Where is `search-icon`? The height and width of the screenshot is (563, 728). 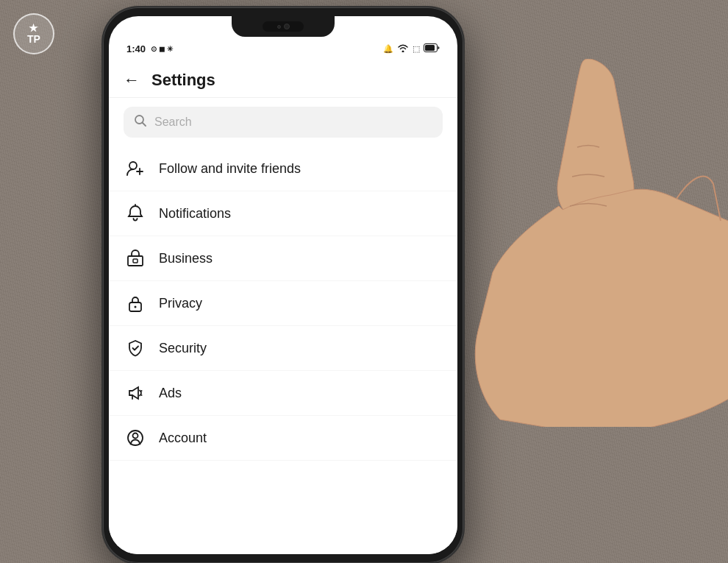 search-icon is located at coordinates (140, 122).